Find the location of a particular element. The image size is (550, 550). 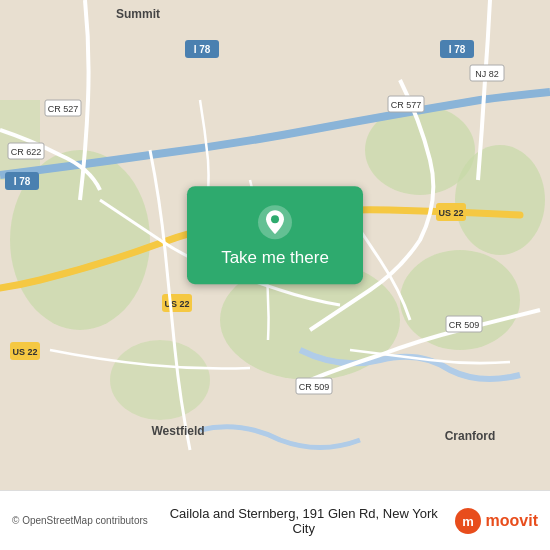

svg-text: Westfield is located at coordinates (178, 431).